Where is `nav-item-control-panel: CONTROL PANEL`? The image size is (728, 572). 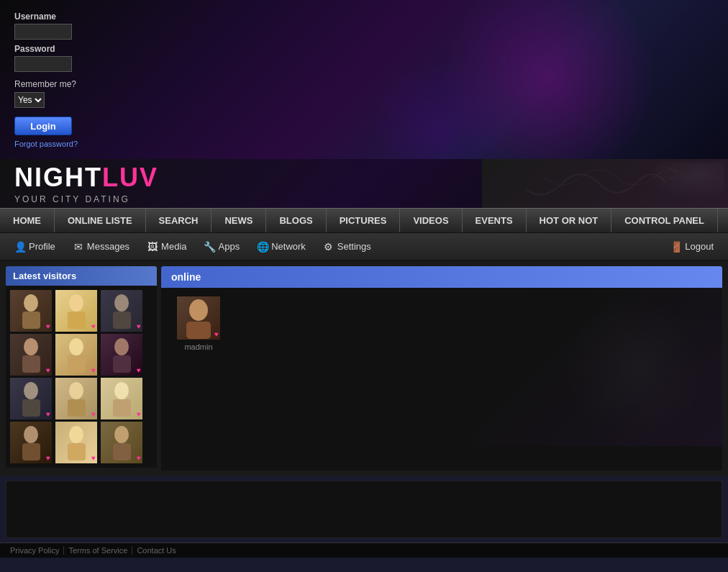 nav-item-control-panel: CONTROL PANEL is located at coordinates (665, 220).